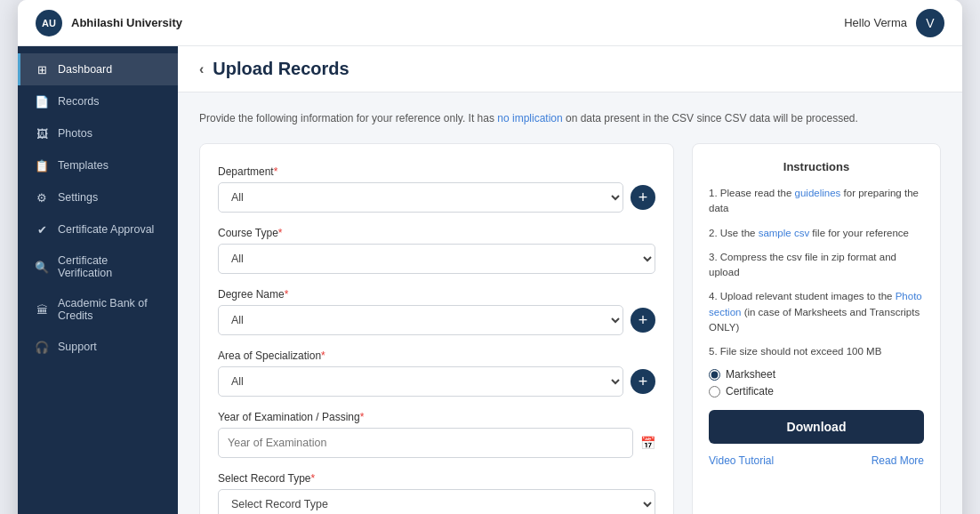 This screenshot has width=980, height=514. I want to click on instruction-5: 5. File size should not exceed 100 MB, so click(816, 352).